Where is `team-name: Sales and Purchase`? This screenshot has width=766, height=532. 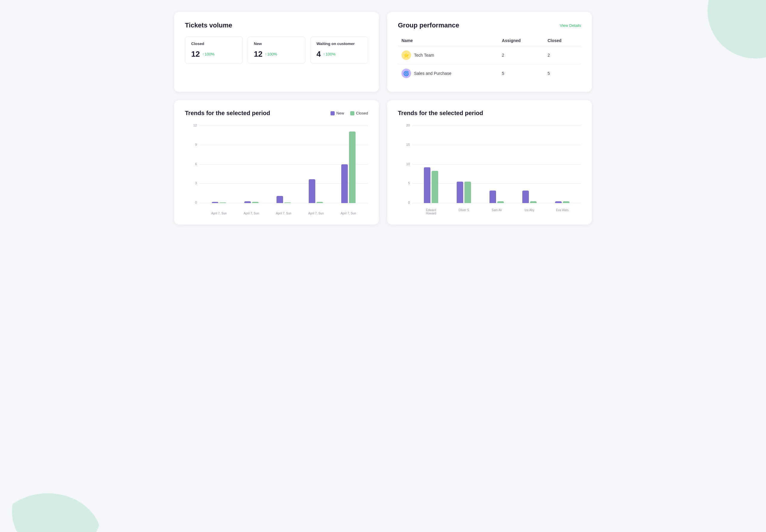
team-name: Sales and Purchase is located at coordinates (433, 73).